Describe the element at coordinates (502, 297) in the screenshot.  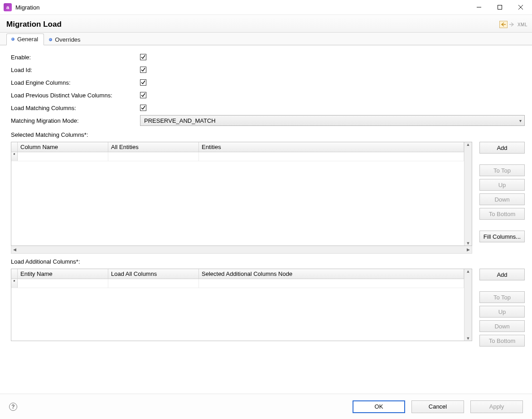
I see `to-top-additional-button: To Top` at that location.